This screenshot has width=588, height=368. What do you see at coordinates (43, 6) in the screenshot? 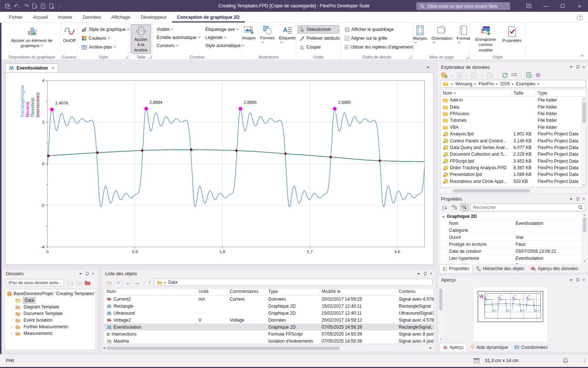
I see `copy-document-icon` at bounding box center [43, 6].